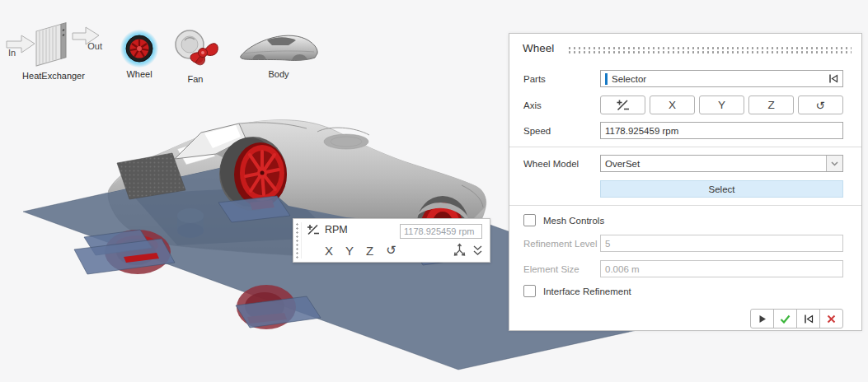  I want to click on toolbox-item-body: Body, so click(279, 54).